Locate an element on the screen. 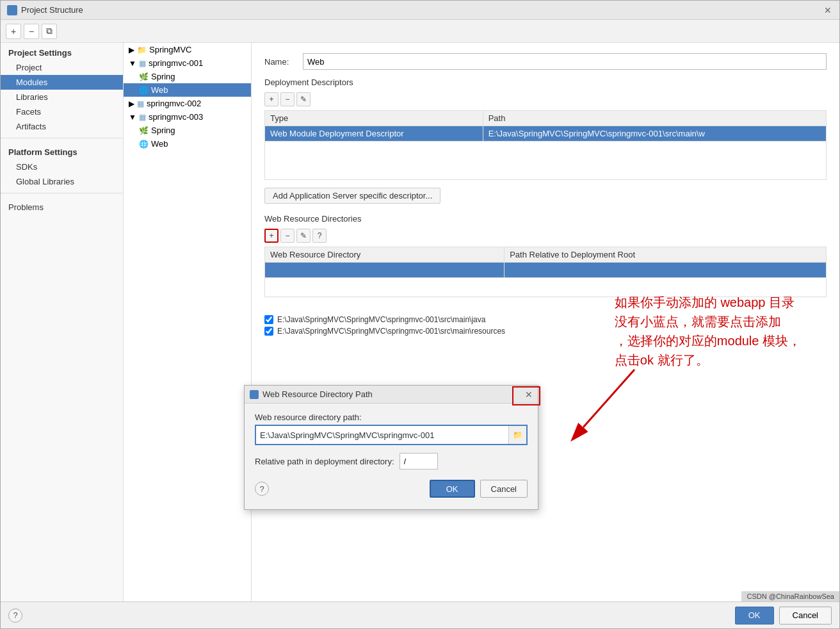  wrd-help-button: ? is located at coordinates (319, 236).